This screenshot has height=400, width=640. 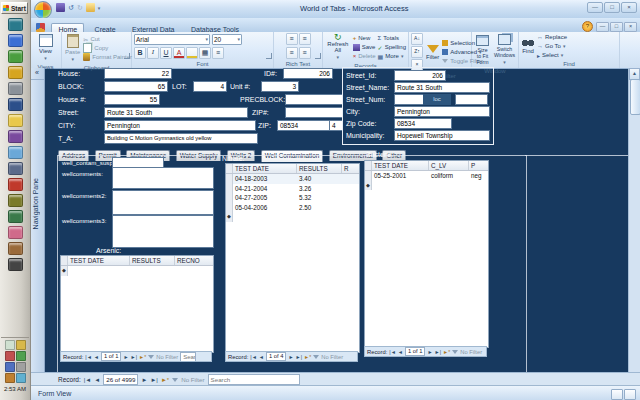 I want to click on align-text-button: ≡, so click(x=218, y=53).